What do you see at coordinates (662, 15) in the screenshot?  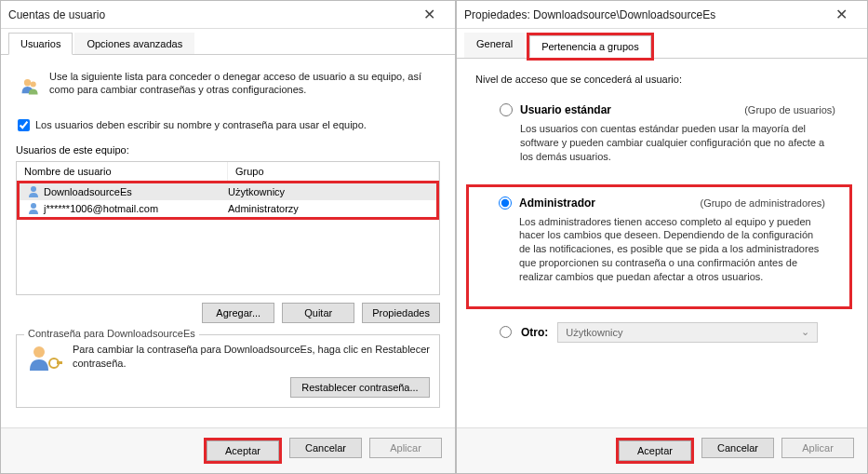 I see `titlebar: Propiedades: Downloadsource\Downloadsour…` at bounding box center [662, 15].